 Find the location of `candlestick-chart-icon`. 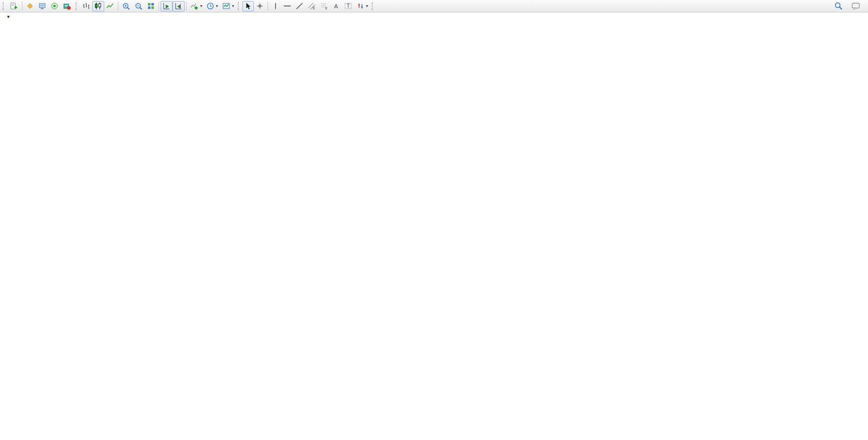

candlestick-chart-icon is located at coordinates (98, 6).